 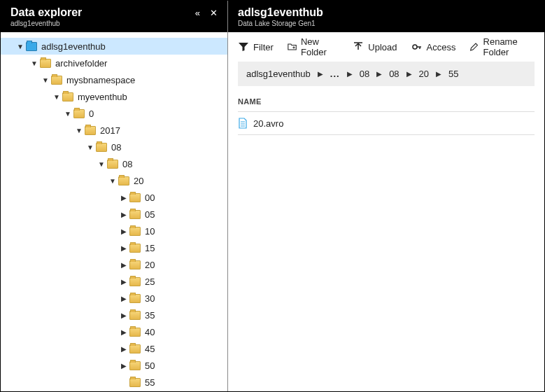 I want to click on storage-root-icon, so click(x=31, y=46).